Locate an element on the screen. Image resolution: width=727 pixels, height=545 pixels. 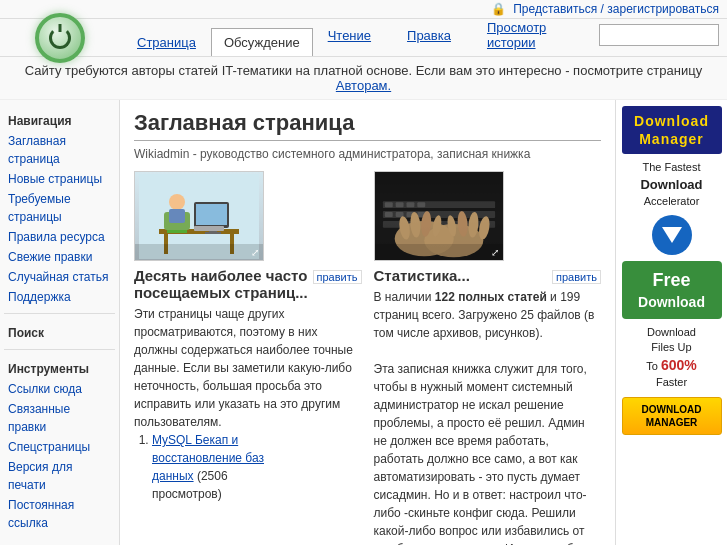
power-icon is located at coordinates (60, 38).